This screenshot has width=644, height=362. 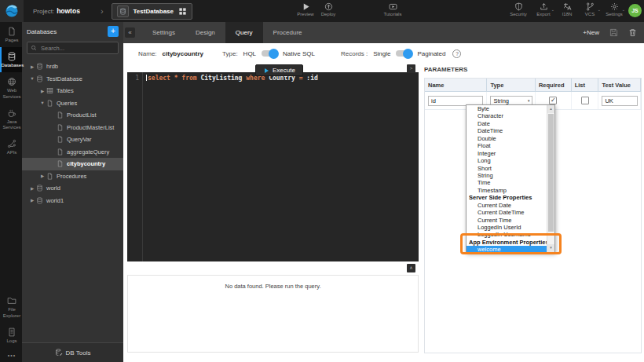 What do you see at coordinates (614, 33) in the screenshot?
I see `save-icon` at bounding box center [614, 33].